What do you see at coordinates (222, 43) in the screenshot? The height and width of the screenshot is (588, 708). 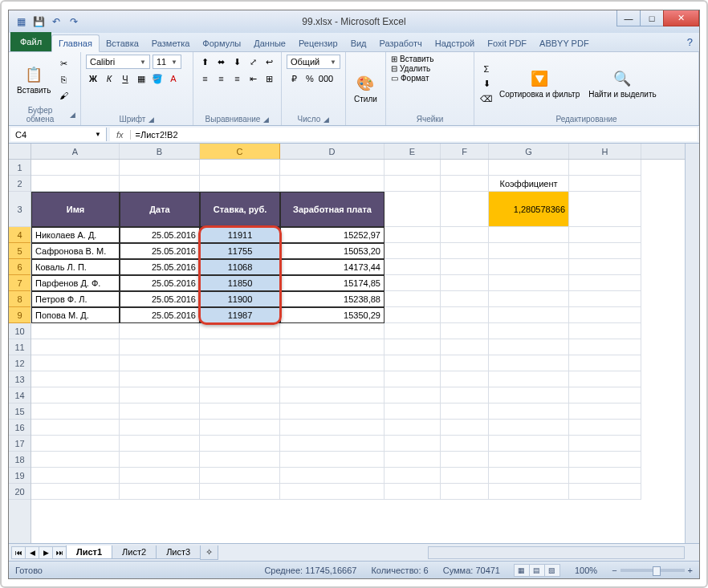 I see `tab-formulas: Формулы` at bounding box center [222, 43].